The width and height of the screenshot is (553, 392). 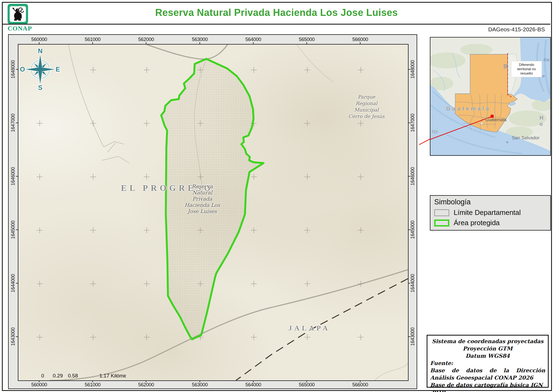 What do you see at coordinates (366, 116) in the screenshot?
I see `park-line: Cerro de Jesús` at bounding box center [366, 116].